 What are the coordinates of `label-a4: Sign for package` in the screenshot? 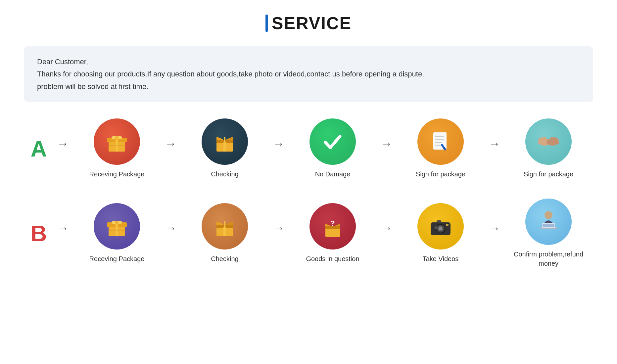 It's located at (441, 174).